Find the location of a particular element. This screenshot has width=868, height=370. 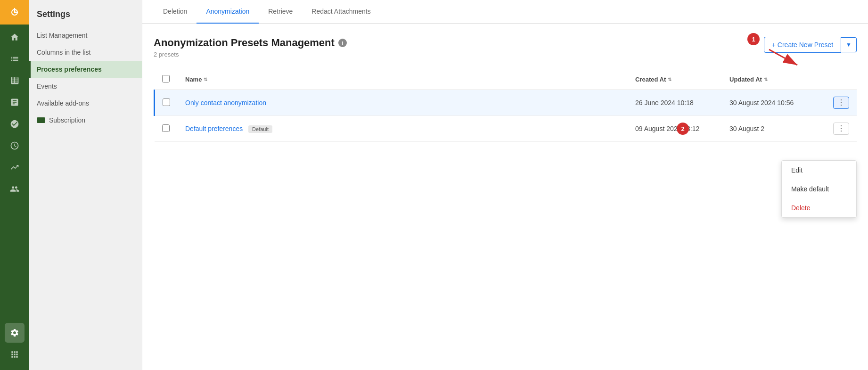

app-logo is located at coordinates (15, 12).